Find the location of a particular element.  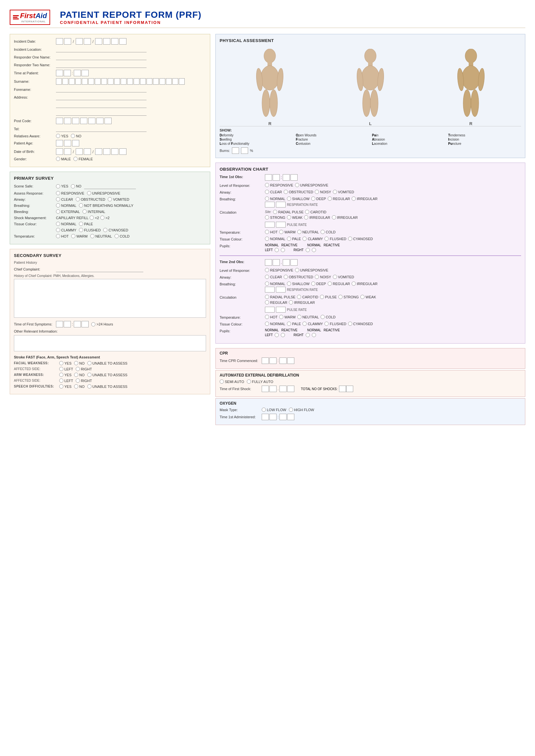

dob-y1 is located at coordinates (99, 151).